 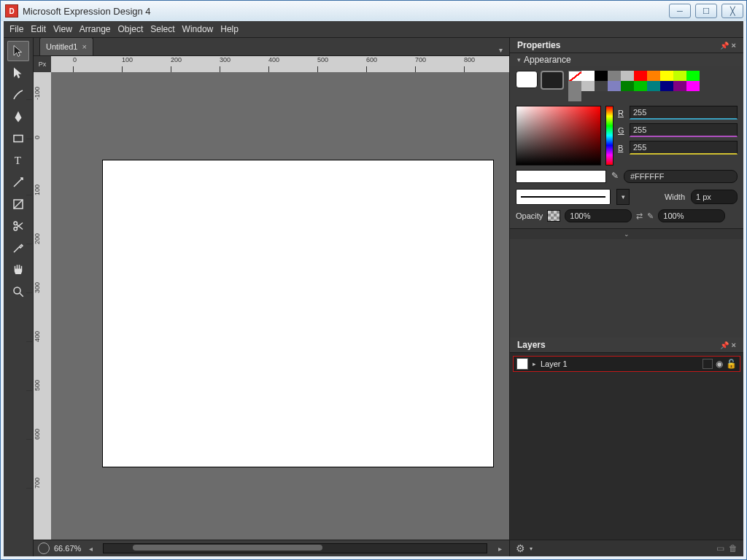 I want to click on menu-window: Window, so click(x=198, y=29).